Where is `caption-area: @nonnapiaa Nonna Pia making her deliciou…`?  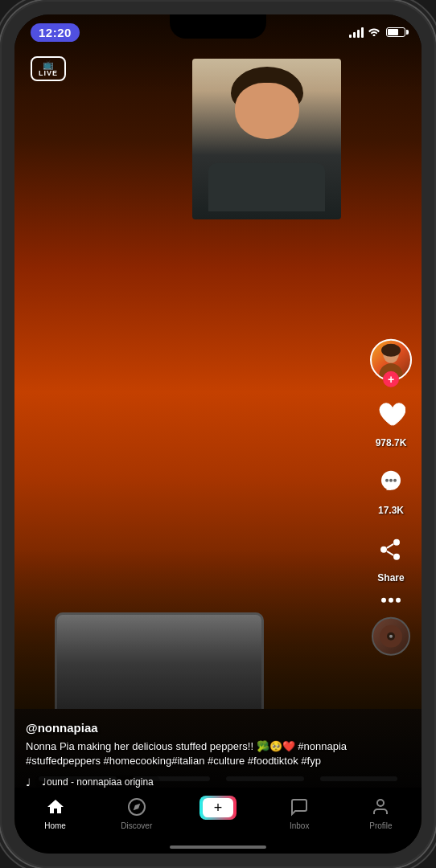 caption-area: @nonnapiaa Nonna Pia making her deliciou… is located at coordinates (193, 755).